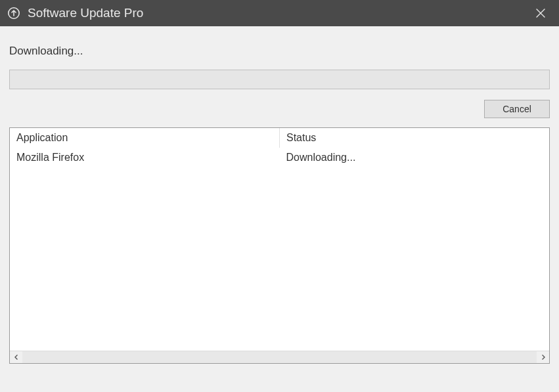  Describe the element at coordinates (14, 13) in the screenshot. I see `app-update-icon` at that location.